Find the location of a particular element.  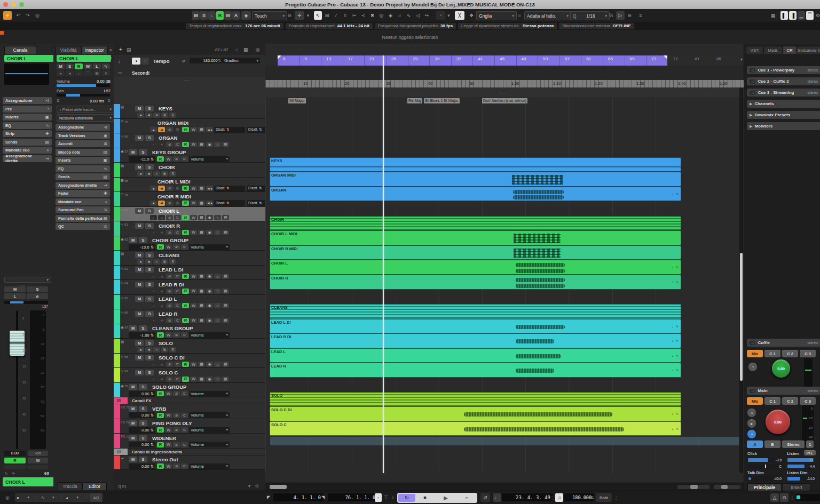

inspector-section-pannello-della-periferica: Pannello della periferica▦ is located at coordinates (83, 219).